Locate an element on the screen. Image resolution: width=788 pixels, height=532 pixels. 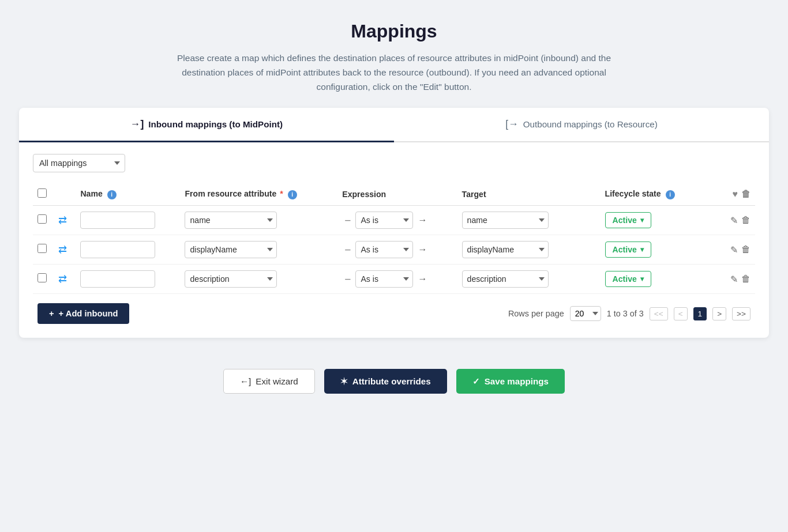
lifecycle-btn-0: Active ▾ is located at coordinates (628, 220).